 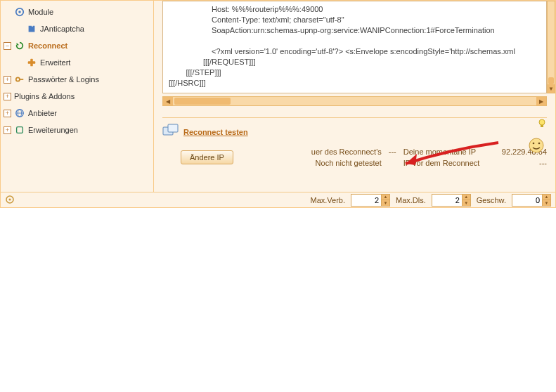 What do you see at coordinates (542, 124) in the screenshot?
I see `hint-bulb-icon` at bounding box center [542, 124].